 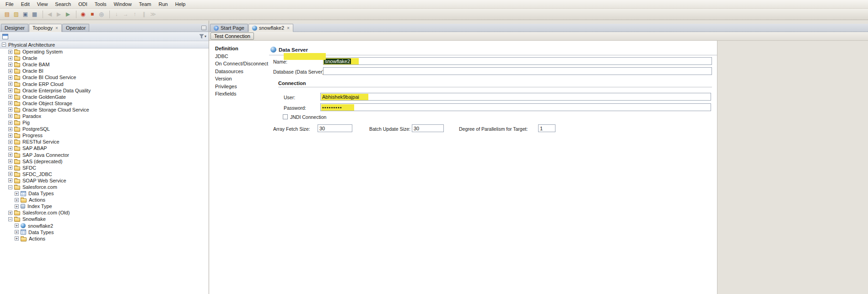 I want to click on new-icon: ▤, so click(x=7, y=15).